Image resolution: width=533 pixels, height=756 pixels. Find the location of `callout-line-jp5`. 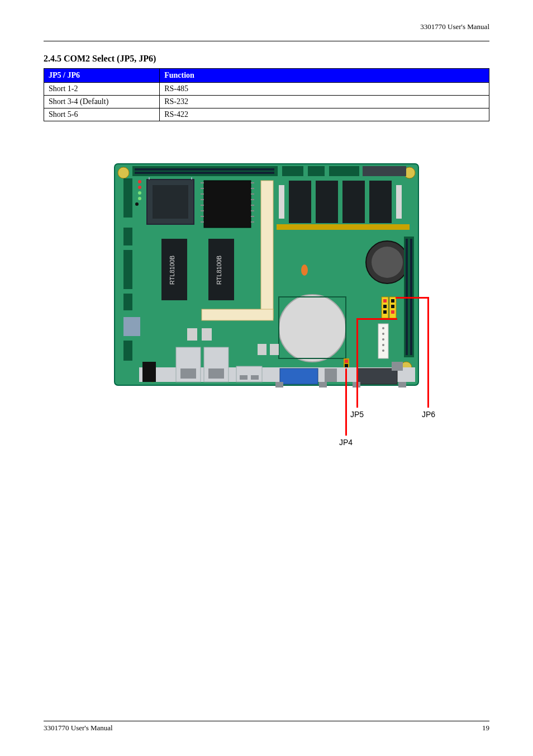

callout-line-jp5 is located at coordinates (358, 363).